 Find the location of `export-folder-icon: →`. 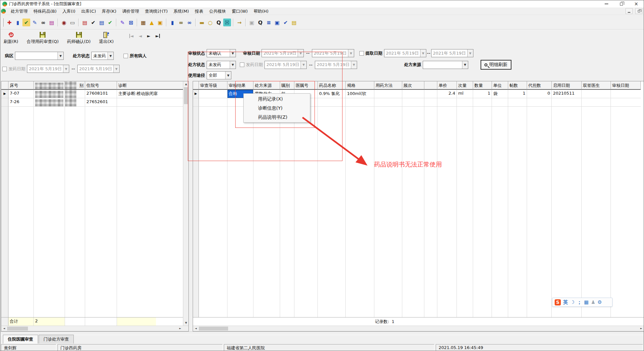

export-folder-icon: → is located at coordinates (239, 22).